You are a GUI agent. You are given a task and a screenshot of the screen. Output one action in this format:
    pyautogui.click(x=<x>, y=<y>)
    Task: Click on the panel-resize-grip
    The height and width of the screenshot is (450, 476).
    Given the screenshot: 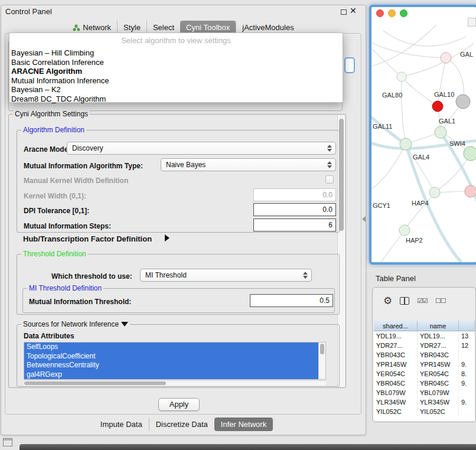 What is the action you would take?
    pyautogui.click(x=364, y=219)
    